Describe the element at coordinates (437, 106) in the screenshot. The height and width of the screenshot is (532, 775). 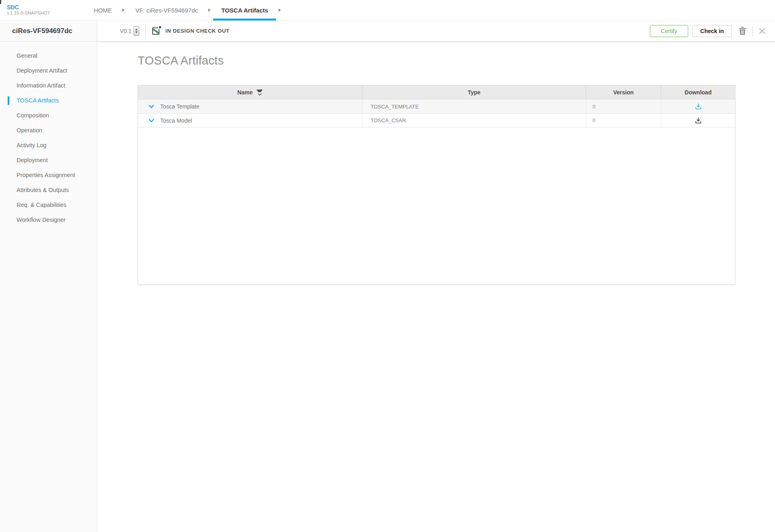
I see `table-row-tosca-template: Tosca Template TOSCA_TEMPLATE 0` at that location.